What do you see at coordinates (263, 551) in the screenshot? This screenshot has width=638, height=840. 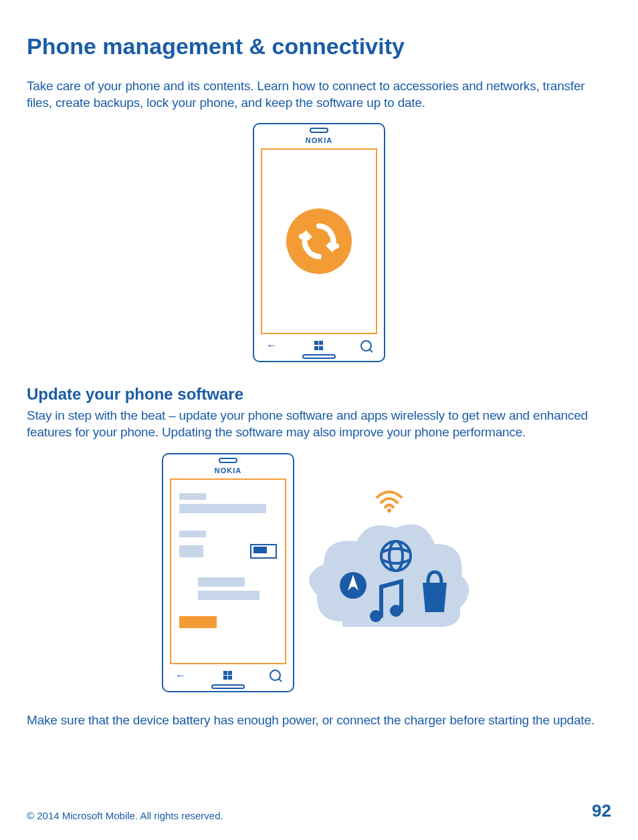 I see `toggle-icon` at bounding box center [263, 551].